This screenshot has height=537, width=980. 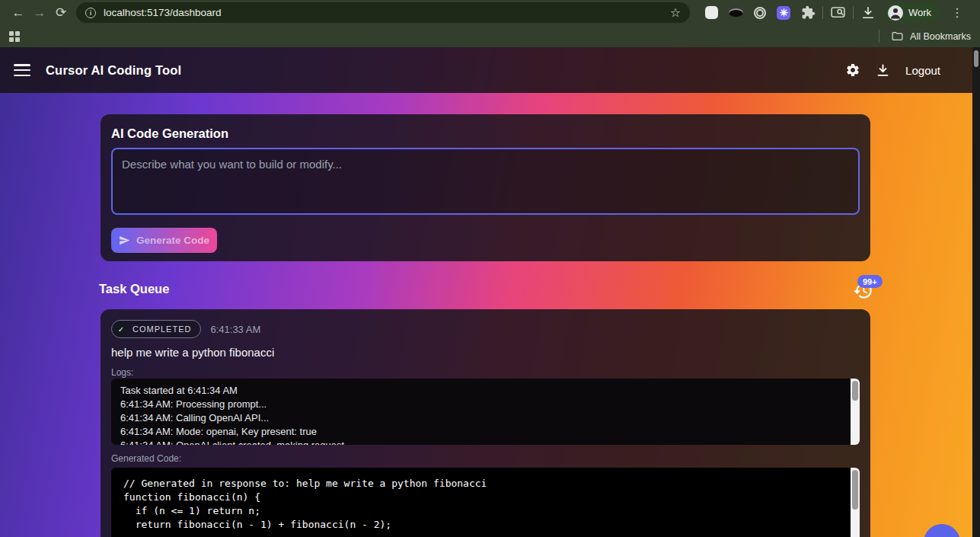 I want to click on status-label: COMPLETED, so click(x=161, y=329).